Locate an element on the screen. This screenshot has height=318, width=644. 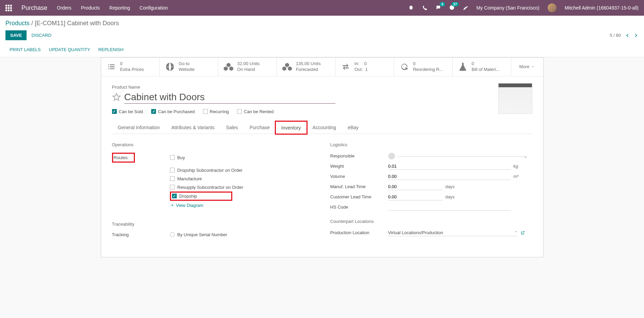
nav-configuration: Configuration is located at coordinates (154, 8).